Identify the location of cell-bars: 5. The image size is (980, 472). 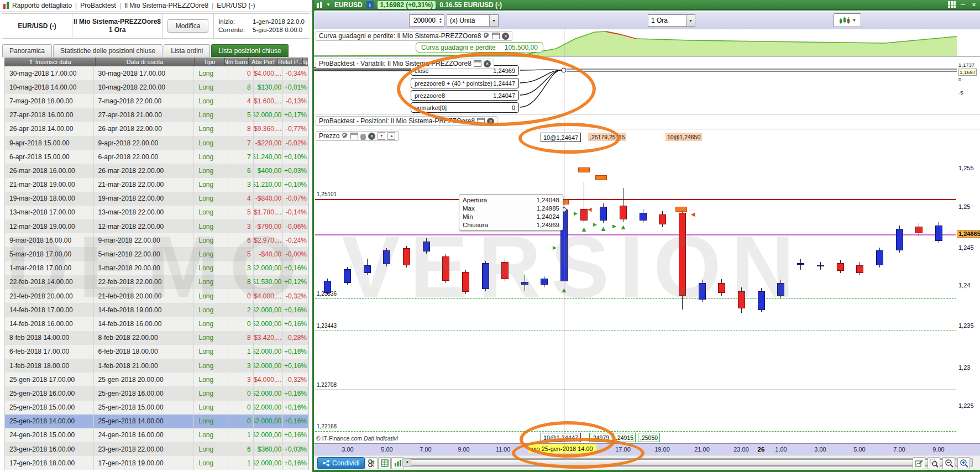
(241, 115).